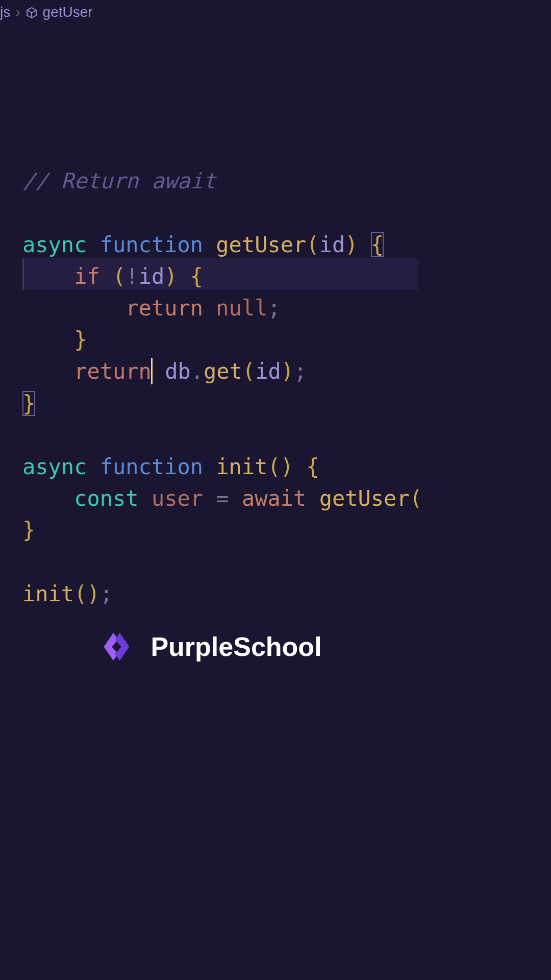 This screenshot has height=980, width=551. I want to click on brand-name: PurpleSchool, so click(236, 647).